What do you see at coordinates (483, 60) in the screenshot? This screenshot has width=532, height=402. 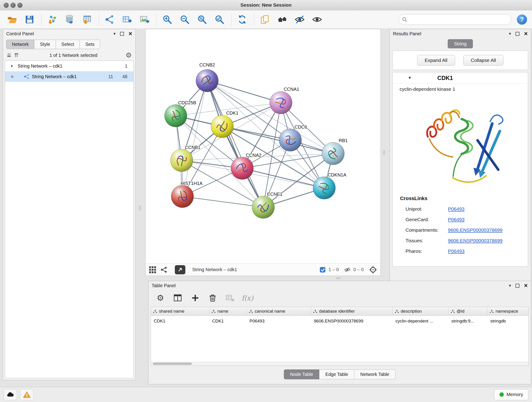 I see `collapse-all-button: Collapse All` at bounding box center [483, 60].